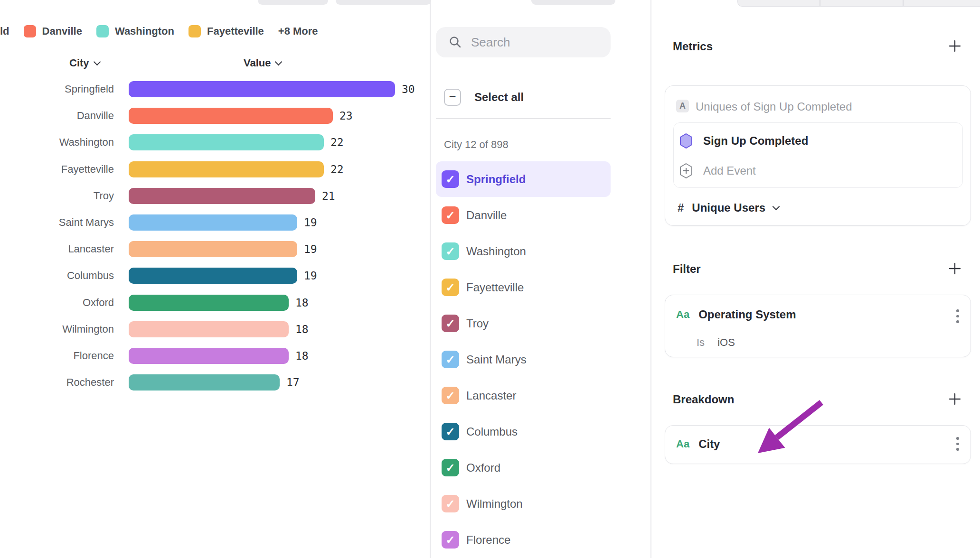 The image size is (980, 558). Describe the element at coordinates (215, 356) in the screenshot. I see `bar-row: Florence18` at that location.